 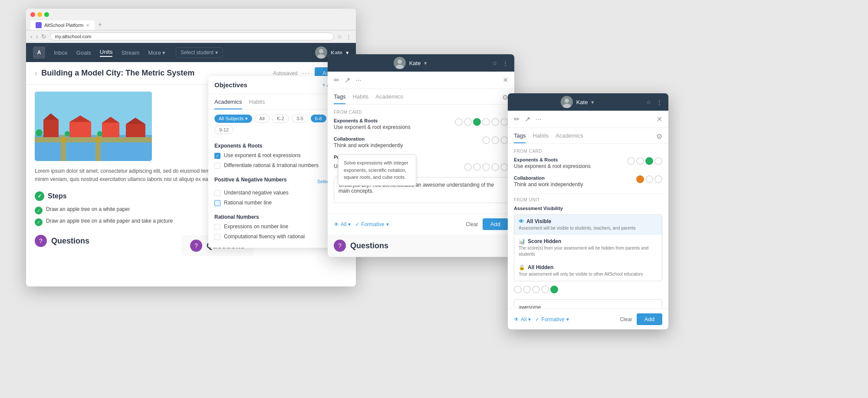 What do you see at coordinates (199, 53) in the screenshot?
I see `select-student-dropdown: Select student ▾` at bounding box center [199, 53].